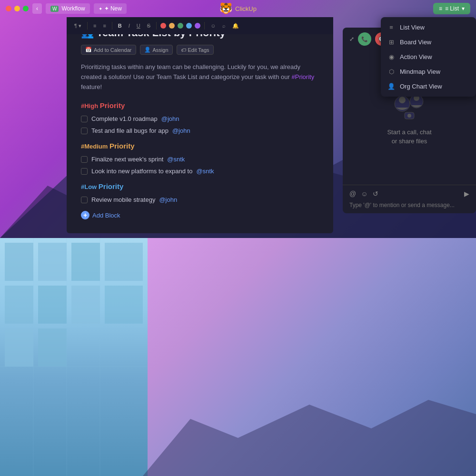 The image size is (476, 476). I want to click on mindmap-view-icon: ⬡, so click(391, 71).